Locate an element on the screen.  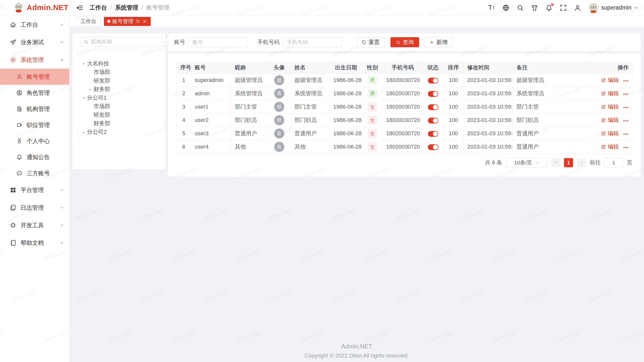
sidebar-item-3: 平台管理 is located at coordinates (35, 190).